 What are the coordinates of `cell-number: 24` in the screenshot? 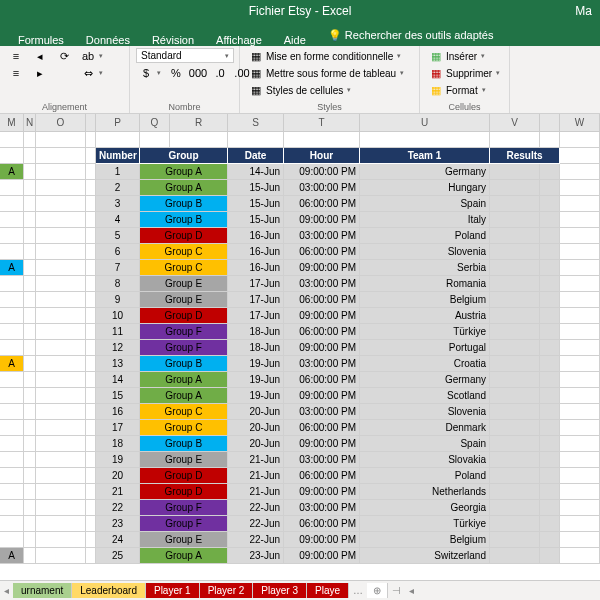 It's located at (118, 540).